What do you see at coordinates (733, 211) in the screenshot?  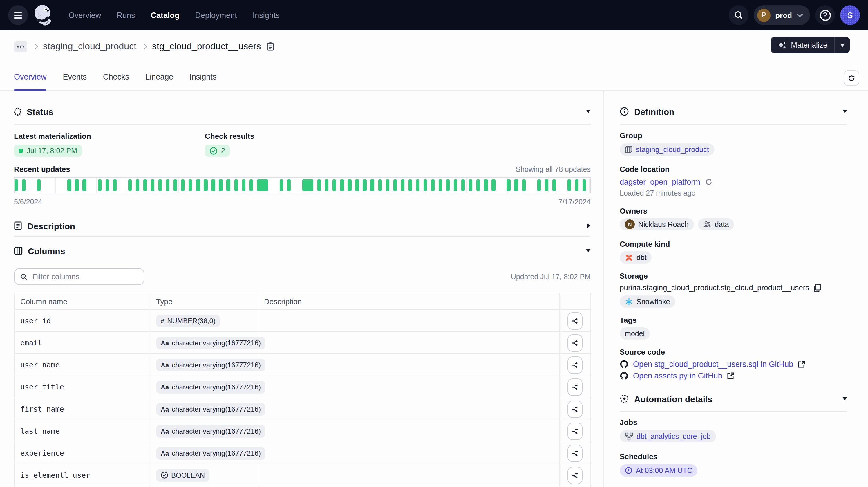 I see `owners-label: Owners` at bounding box center [733, 211].